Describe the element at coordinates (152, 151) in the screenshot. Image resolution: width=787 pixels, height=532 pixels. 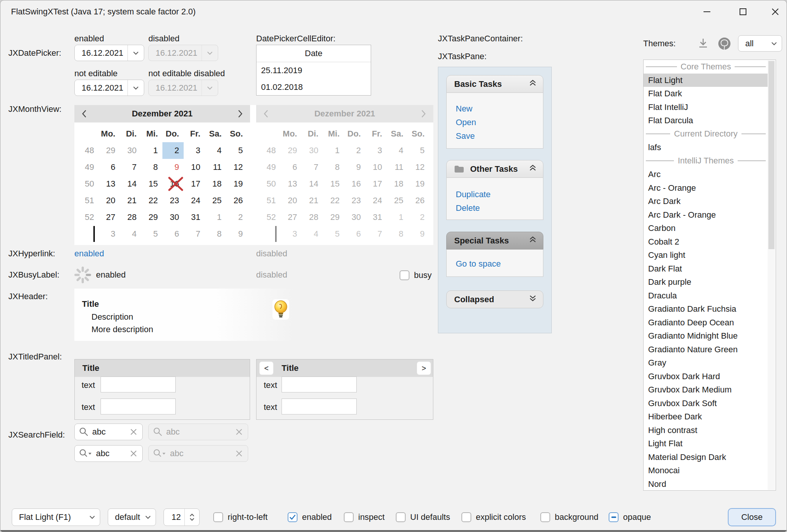
I see `calendar-day: 1` at that location.